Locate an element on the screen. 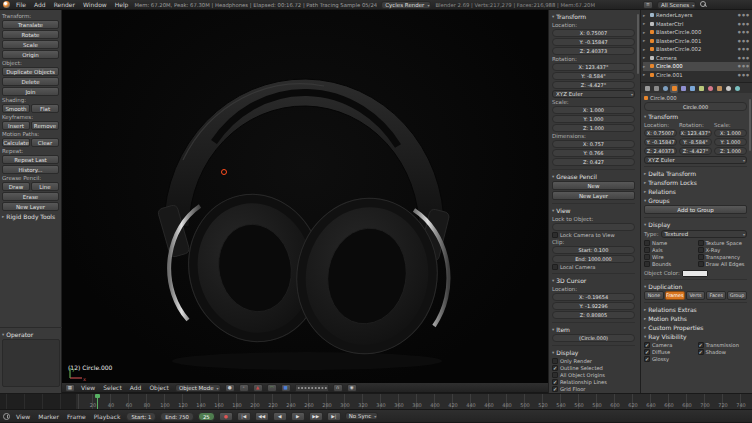  operator-panel-header: Operator is located at coordinates (31, 334).